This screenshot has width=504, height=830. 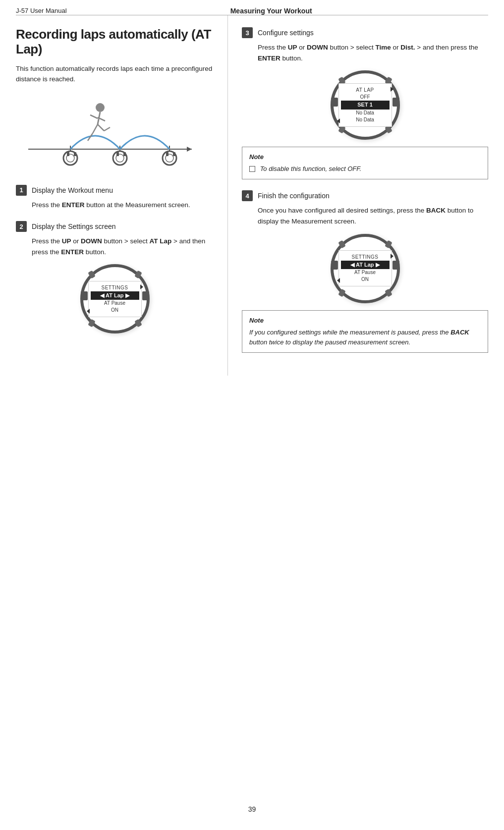 I want to click on step2-number: 2, so click(x=21, y=226).